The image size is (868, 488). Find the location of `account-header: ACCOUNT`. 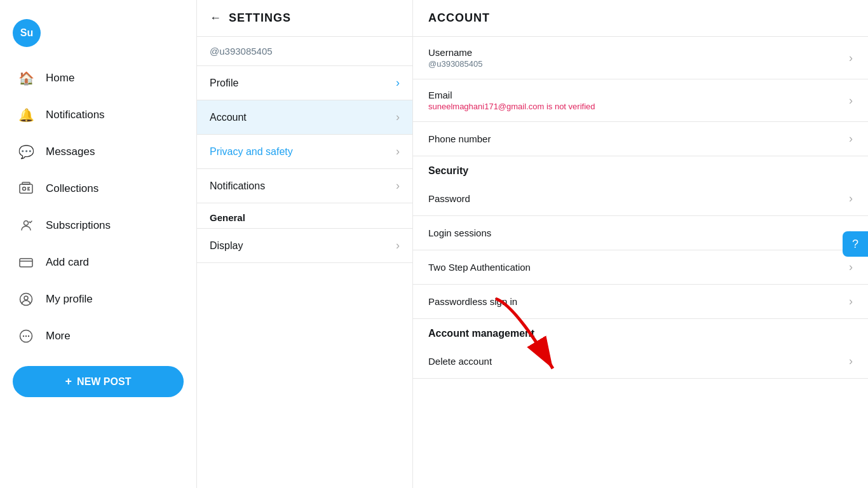

account-header: ACCOUNT is located at coordinates (641, 18).